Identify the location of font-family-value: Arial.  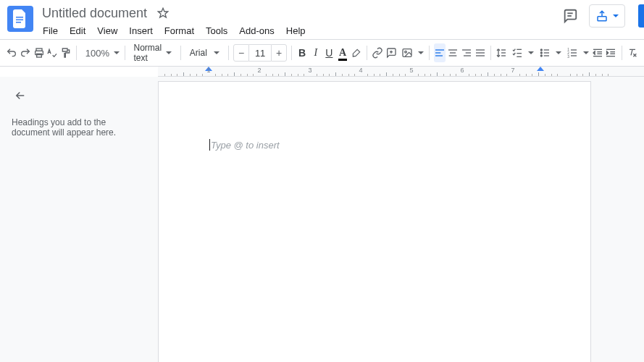
(198, 53).